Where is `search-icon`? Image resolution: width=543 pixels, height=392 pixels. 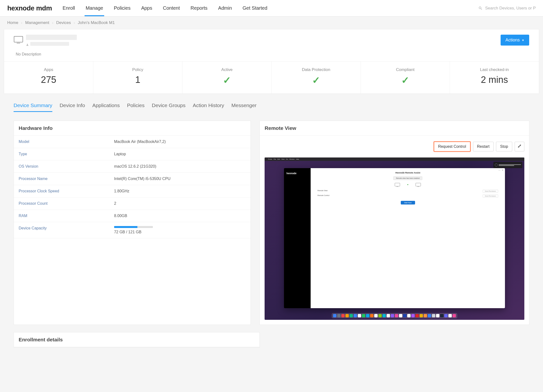
search-icon is located at coordinates (480, 8).